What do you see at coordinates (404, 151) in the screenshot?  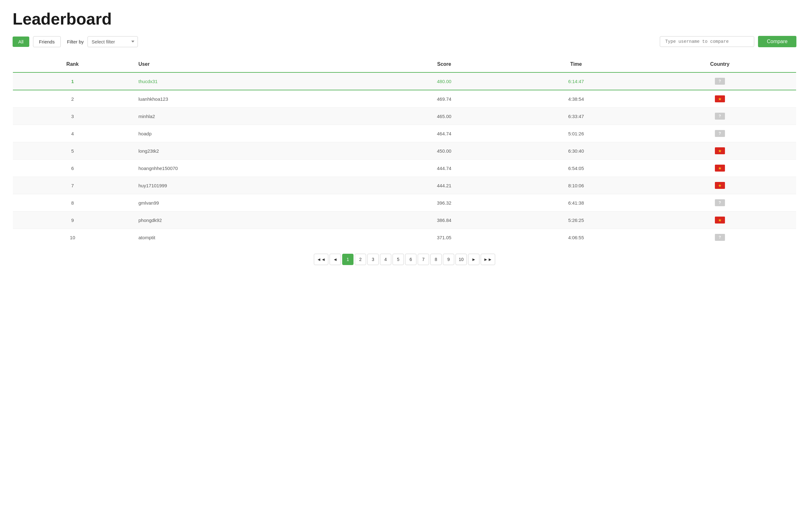 I see `table-row: 5 long23tk2 450.00 6:30:40` at bounding box center [404, 151].